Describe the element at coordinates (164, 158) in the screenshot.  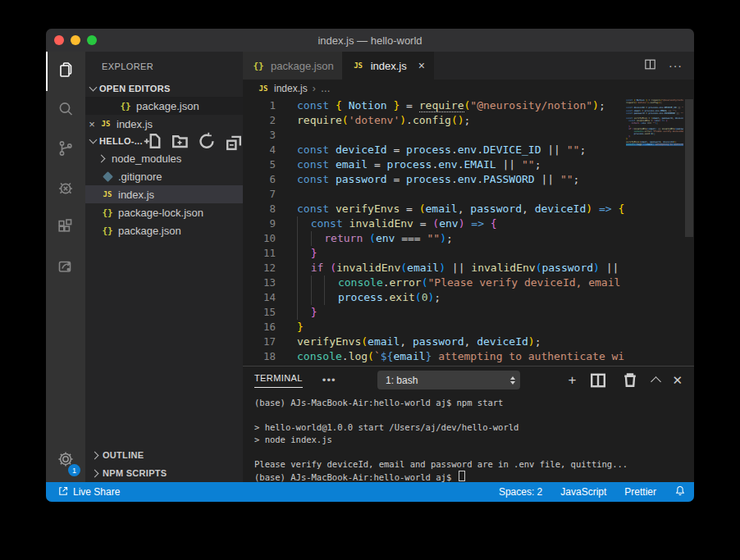
I see `tree-item-node-modules: node_modules` at that location.